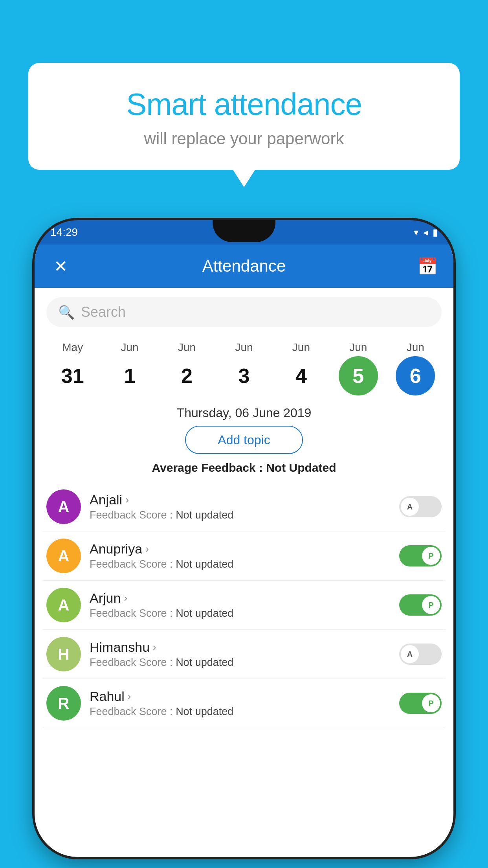 The height and width of the screenshot is (868, 488). What do you see at coordinates (301, 368) in the screenshot?
I see `calendar-day: Jun 4` at bounding box center [301, 368].